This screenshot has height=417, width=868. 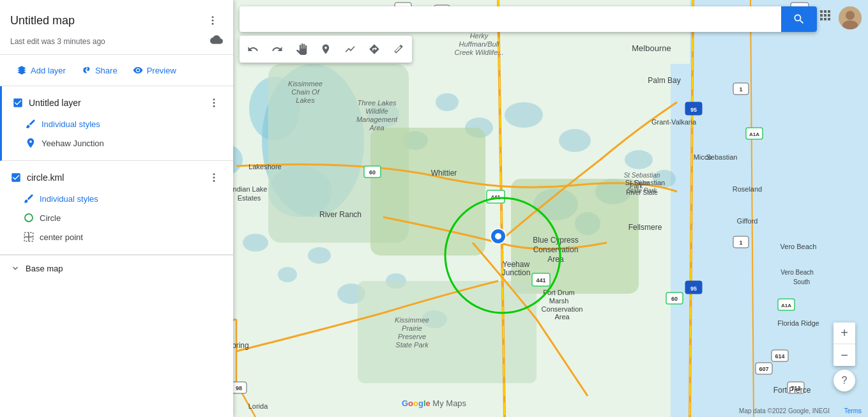 I want to click on add-layer-button: Add layer, so click(x=41, y=70).